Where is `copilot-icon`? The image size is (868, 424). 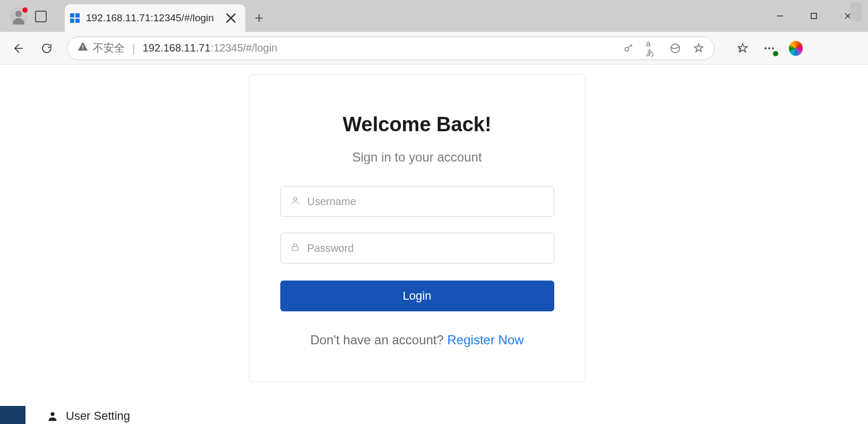 copilot-icon is located at coordinates (796, 48).